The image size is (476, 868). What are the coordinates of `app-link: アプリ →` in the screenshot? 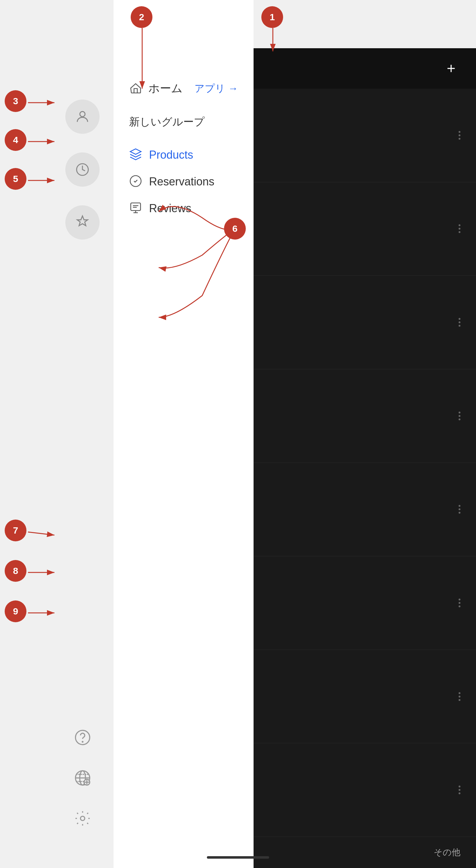 It's located at (216, 89).